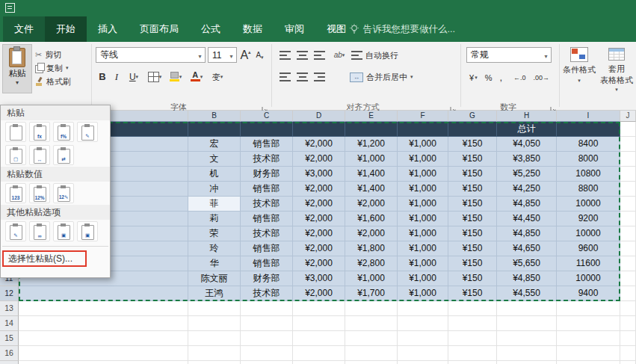 This screenshot has height=364, width=636. What do you see at coordinates (423, 279) in the screenshot?
I see `cell-F11: ¥1,000` at bounding box center [423, 279].